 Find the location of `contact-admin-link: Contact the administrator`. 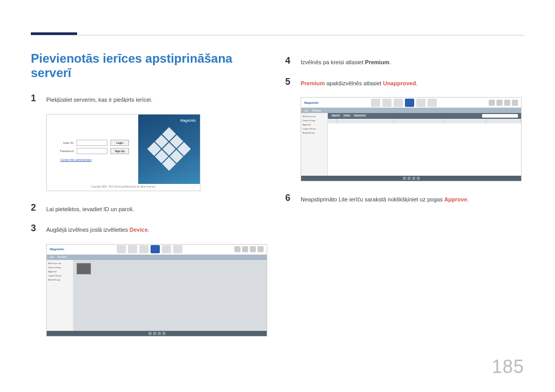

contact-admin-link: Contact the administrator is located at coordinates (76, 160).